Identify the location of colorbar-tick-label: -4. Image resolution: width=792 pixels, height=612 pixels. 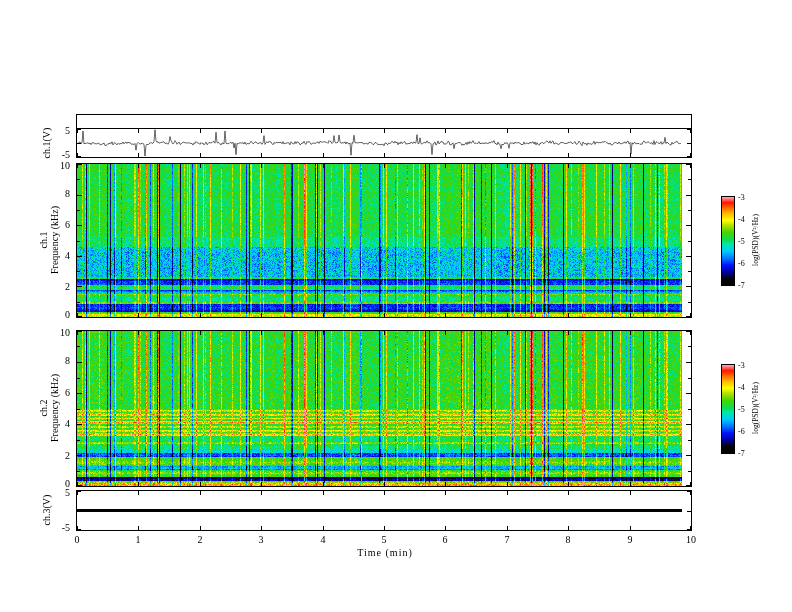
(742, 388).